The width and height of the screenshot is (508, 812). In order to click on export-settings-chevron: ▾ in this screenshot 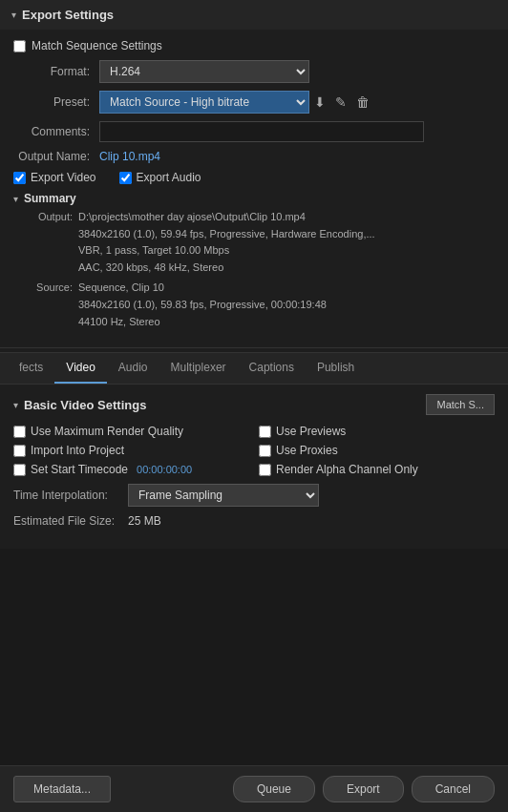, I will do `click(13, 15)`.